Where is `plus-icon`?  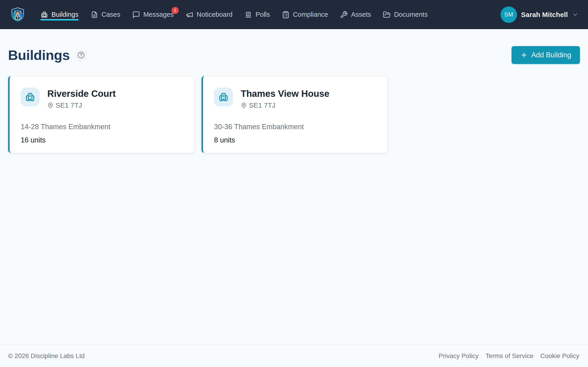 plus-icon is located at coordinates (524, 55).